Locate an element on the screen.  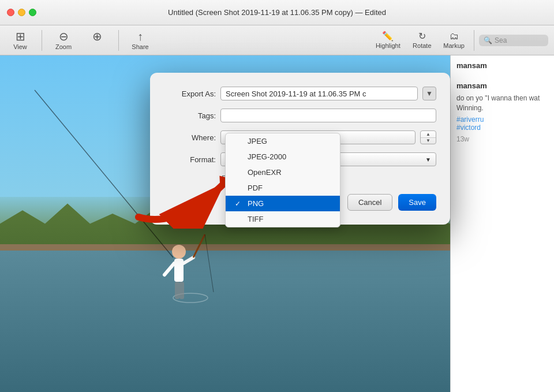
format-label: Format: is located at coordinates (190, 159).